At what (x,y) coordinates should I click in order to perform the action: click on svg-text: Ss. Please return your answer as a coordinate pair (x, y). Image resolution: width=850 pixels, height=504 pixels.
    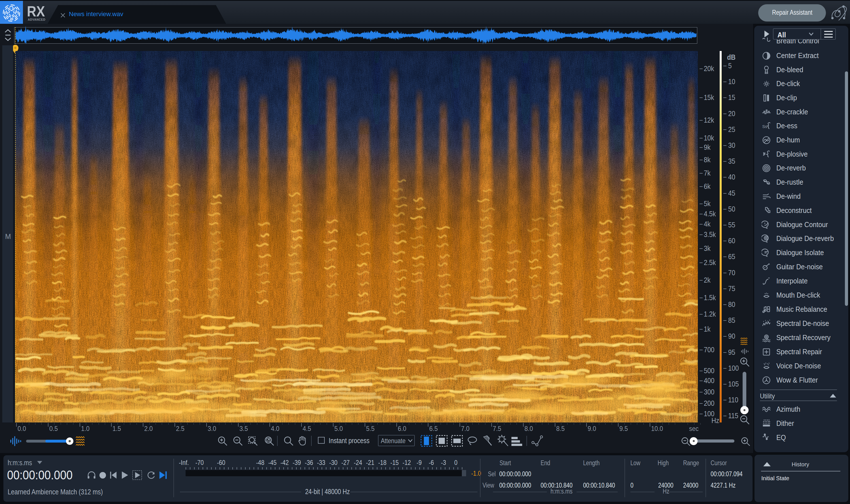
    Looking at the image, I should click on (765, 126).